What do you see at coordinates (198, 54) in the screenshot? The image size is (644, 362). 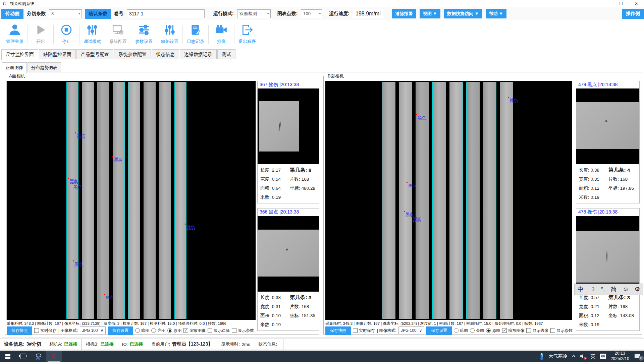 I see `tab-6: 边缘数据记录` at bounding box center [198, 54].